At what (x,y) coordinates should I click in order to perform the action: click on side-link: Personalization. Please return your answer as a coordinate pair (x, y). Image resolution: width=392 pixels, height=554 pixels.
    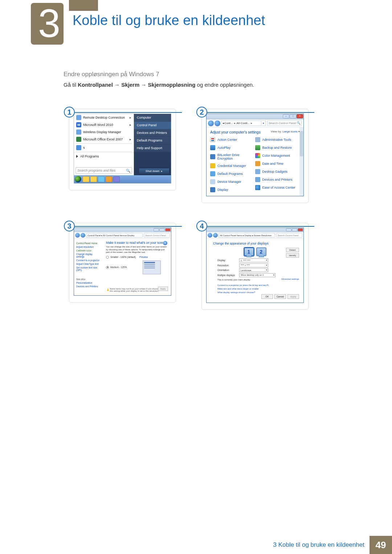
    Looking at the image, I should click on (89, 283).